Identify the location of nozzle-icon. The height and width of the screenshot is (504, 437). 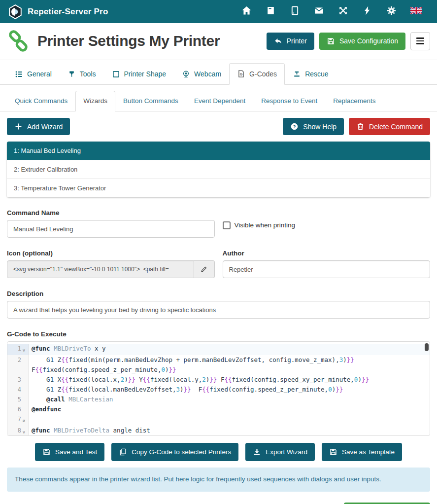
(72, 74).